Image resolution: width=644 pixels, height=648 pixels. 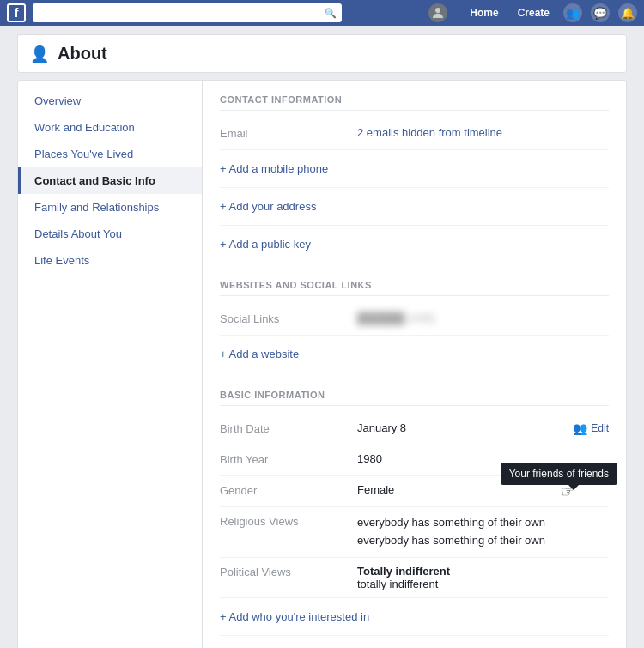 I want to click on websites-section: WEBSITES AND SOCIAL LINKS Social Links █…, so click(x=414, y=326).